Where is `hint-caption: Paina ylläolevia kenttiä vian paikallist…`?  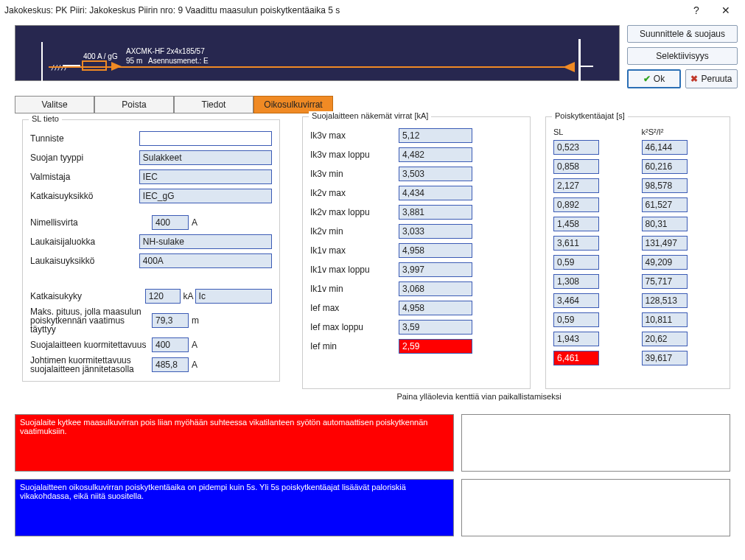
hint-caption: Paina ylläolevia kenttiä vian paikallist… is located at coordinates (479, 396).